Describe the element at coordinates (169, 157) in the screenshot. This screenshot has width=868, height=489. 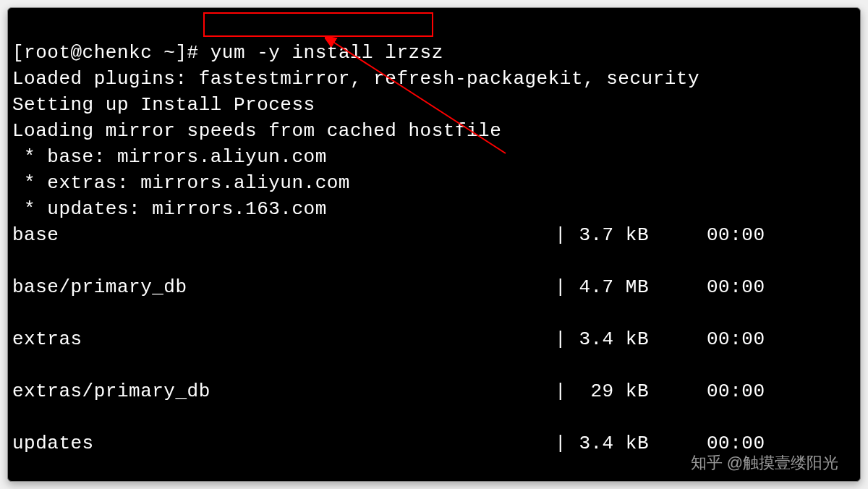
I see `output-mirror-base: * base: mirrors.aliyun.com` at that location.